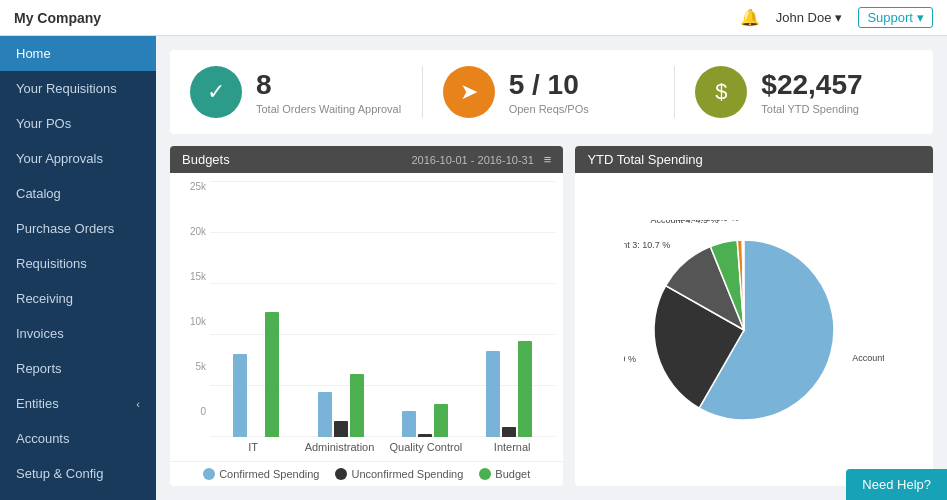 Image resolution: width=947 pixels, height=500 pixels. What do you see at coordinates (60, 474) in the screenshot?
I see `sidebar-label: Setup & Config` at bounding box center [60, 474].